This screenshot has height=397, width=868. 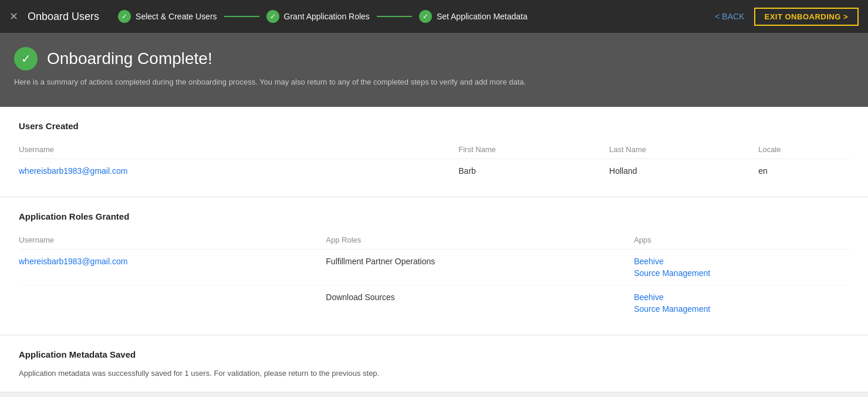 What do you see at coordinates (14, 16) in the screenshot?
I see `close-icon: ✕` at bounding box center [14, 16].